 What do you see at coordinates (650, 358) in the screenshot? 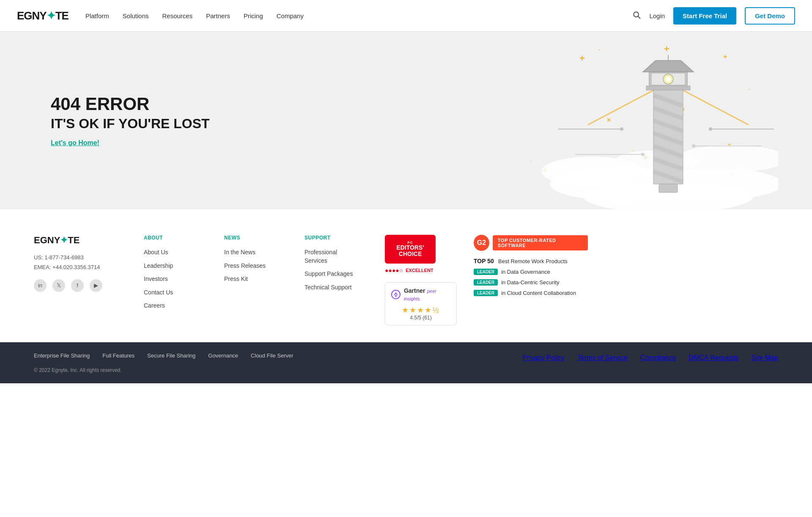
I see `footer-bottom-right-links: Privacy Policy Terms of Service Complian…` at bounding box center [650, 358].